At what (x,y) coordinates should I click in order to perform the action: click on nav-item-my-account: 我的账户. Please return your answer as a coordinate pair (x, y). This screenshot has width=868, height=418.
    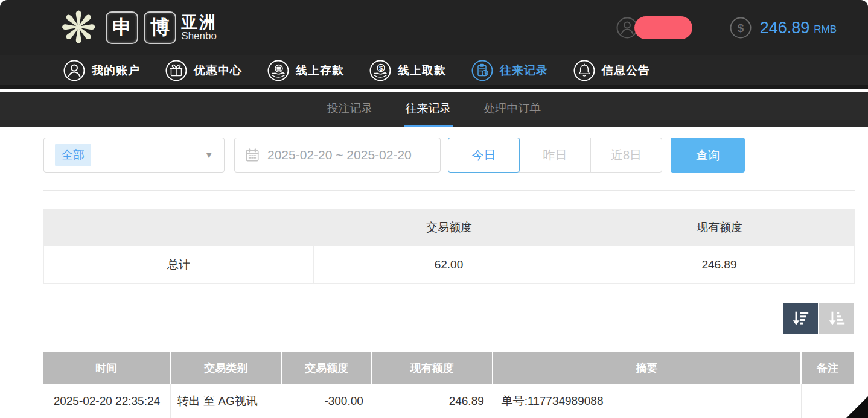
    Looking at the image, I should click on (101, 71).